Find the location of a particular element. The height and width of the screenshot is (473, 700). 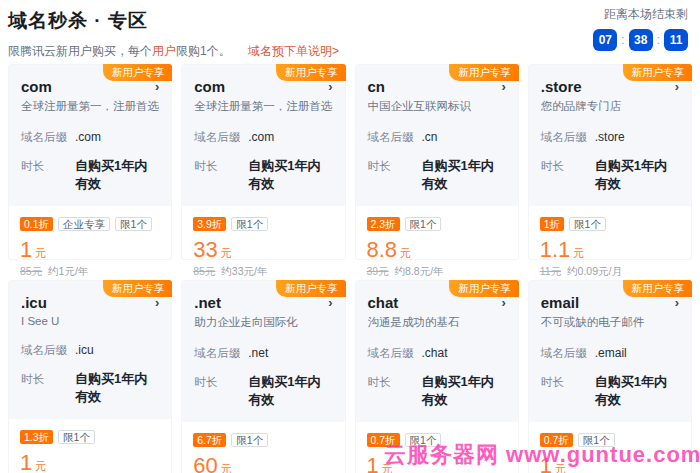

suffix-value: .net is located at coordinates (258, 353).